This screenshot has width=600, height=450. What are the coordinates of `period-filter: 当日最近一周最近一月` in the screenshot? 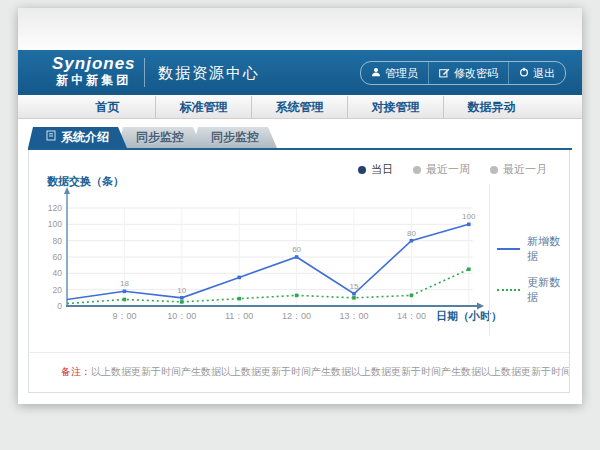 It's located at (452, 170).